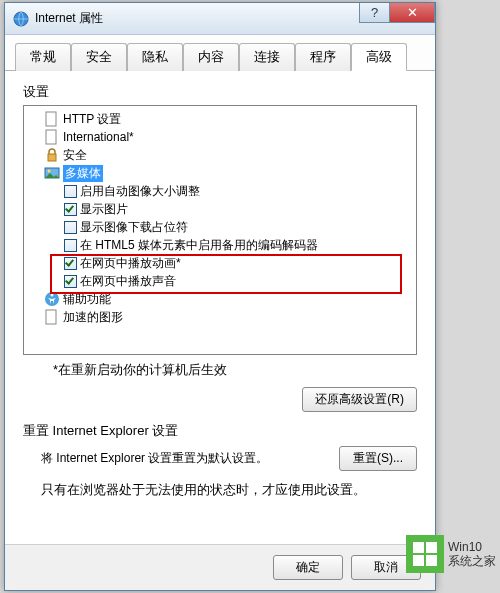 The image size is (500, 593). What do you see at coordinates (52, 173) in the screenshot?
I see `picture-icon` at bounding box center [52, 173].